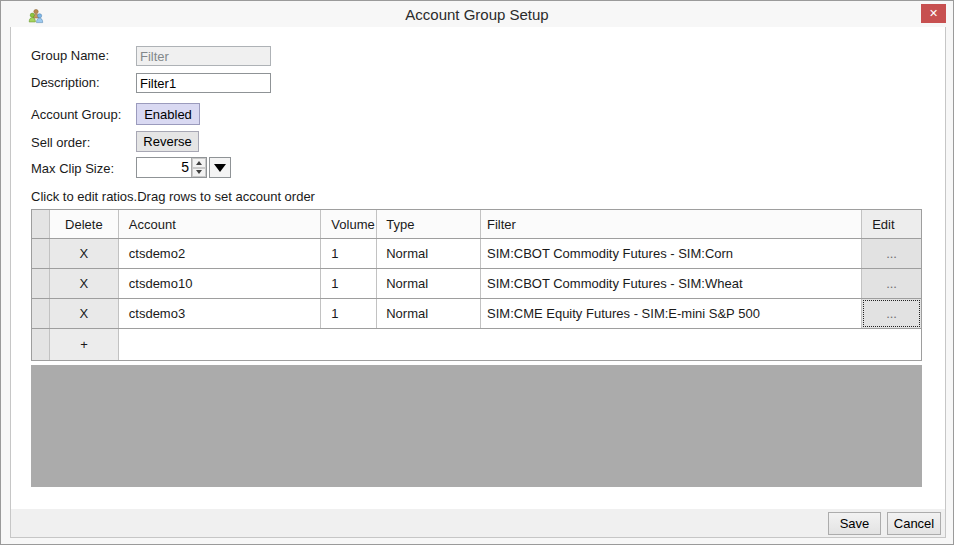 This screenshot has width=954, height=545. I want to click on dialog-footer-panel, so click(478, 524).